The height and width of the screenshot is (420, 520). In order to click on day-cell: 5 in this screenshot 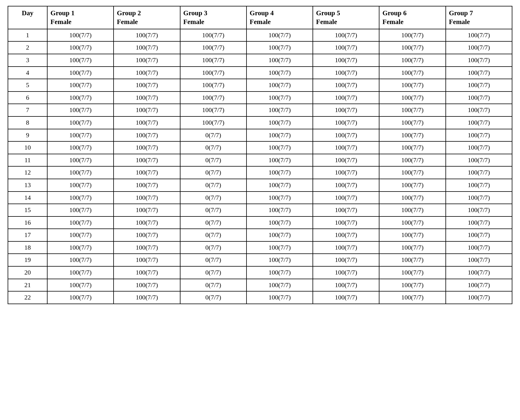, I will do `click(28, 85)`.